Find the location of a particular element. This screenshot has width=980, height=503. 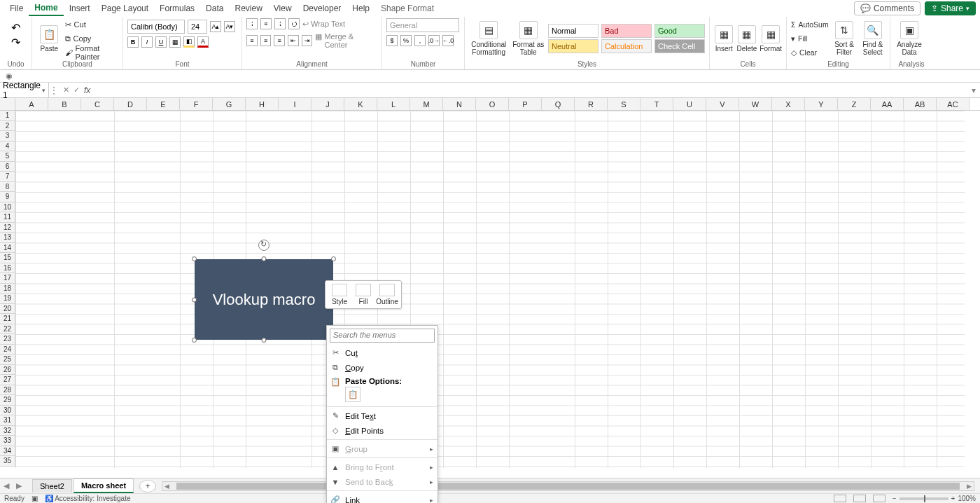

bold-button: B is located at coordinates (133, 42).